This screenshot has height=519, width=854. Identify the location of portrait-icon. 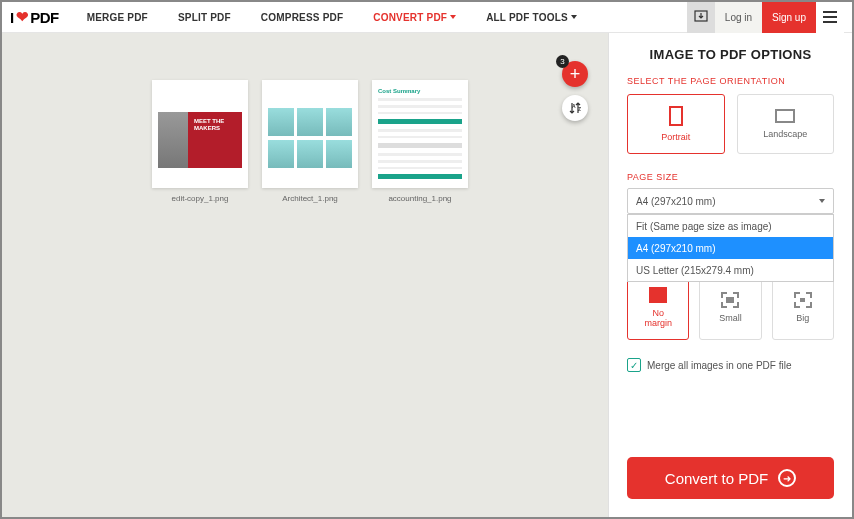
(676, 116).